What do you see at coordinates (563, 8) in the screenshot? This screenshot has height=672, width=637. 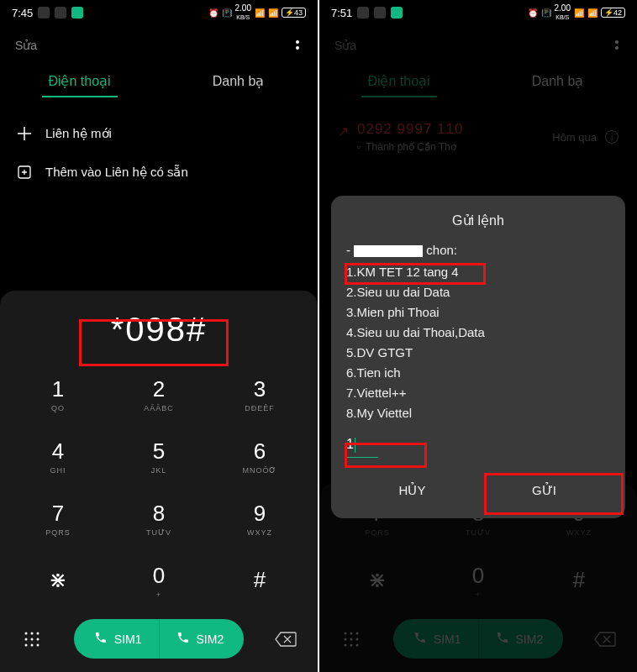 I see `net-speed: 2.00` at bounding box center [563, 8].